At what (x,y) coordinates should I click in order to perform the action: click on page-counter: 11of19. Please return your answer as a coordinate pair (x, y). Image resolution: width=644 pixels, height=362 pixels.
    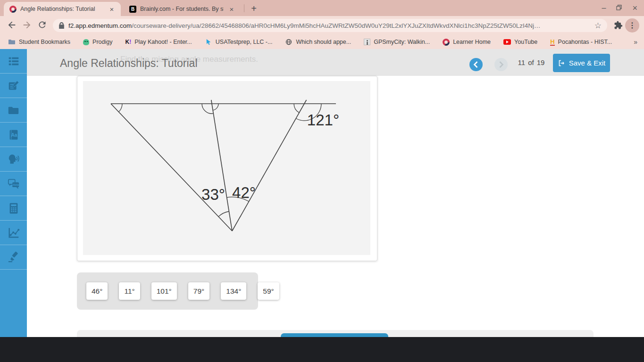
    Looking at the image, I should click on (531, 62).